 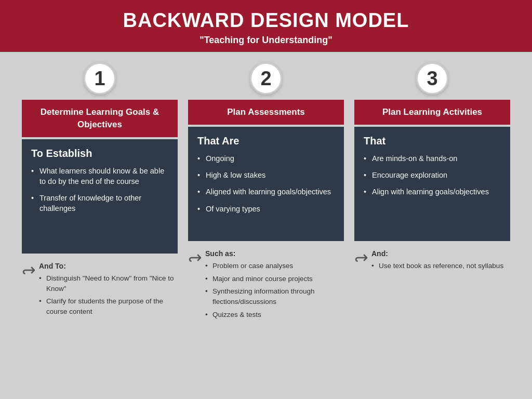 I want to click on list-item: Transfer of knowledge to other challenge…, so click(x=100, y=204).